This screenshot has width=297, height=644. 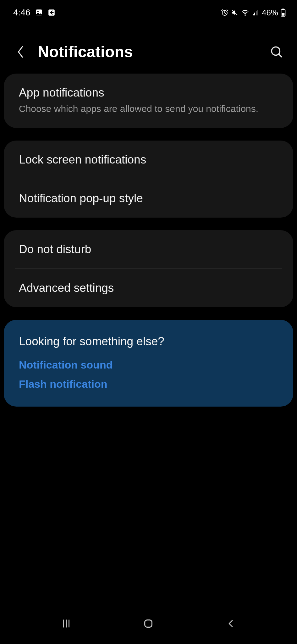 I want to click on gallery-icon, so click(x=39, y=13).